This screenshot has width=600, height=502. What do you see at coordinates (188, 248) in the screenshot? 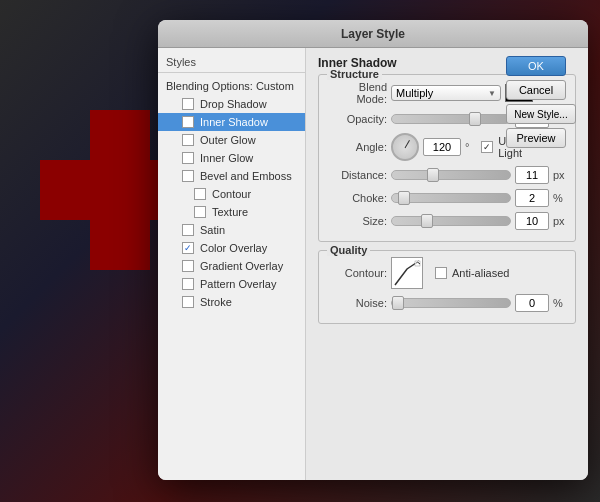
I see `color-overlay-checkbox` at bounding box center [188, 248].